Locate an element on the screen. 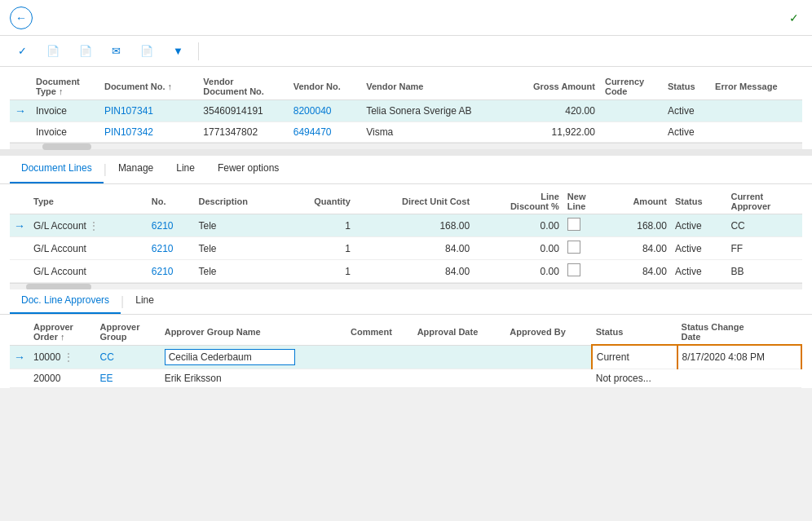 The width and height of the screenshot is (812, 521). main-table-scrollbar is located at coordinates (406, 146).